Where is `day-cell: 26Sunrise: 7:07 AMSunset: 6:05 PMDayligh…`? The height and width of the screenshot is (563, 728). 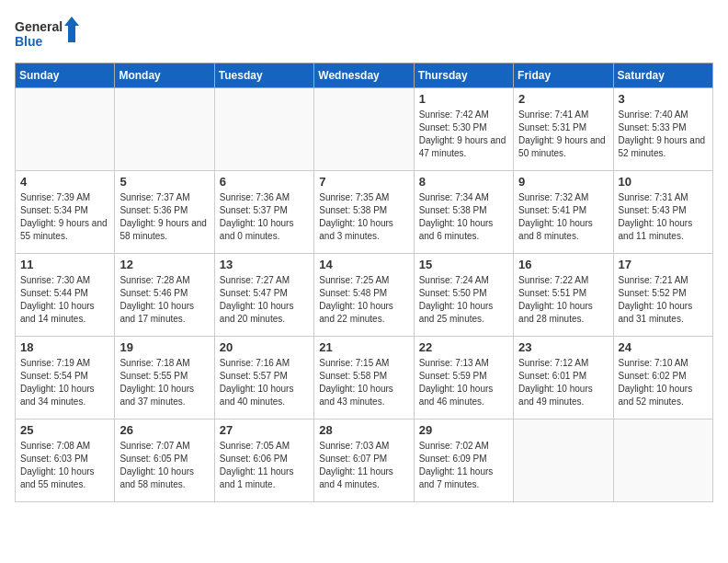
day-cell: 26Sunrise: 7:07 AMSunset: 6:05 PMDayligh… is located at coordinates (165, 461).